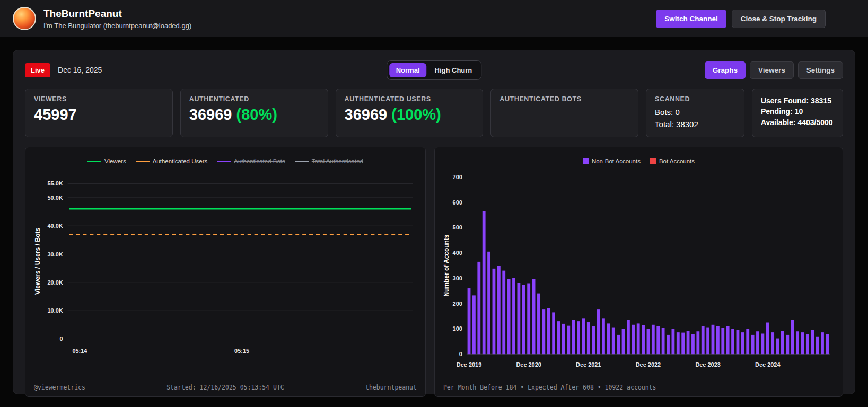  Describe the element at coordinates (409, 113) in the screenshot. I see `stat-card-authenticated-users: AUTHENTICATED USERS 36969 (100%)` at that location.